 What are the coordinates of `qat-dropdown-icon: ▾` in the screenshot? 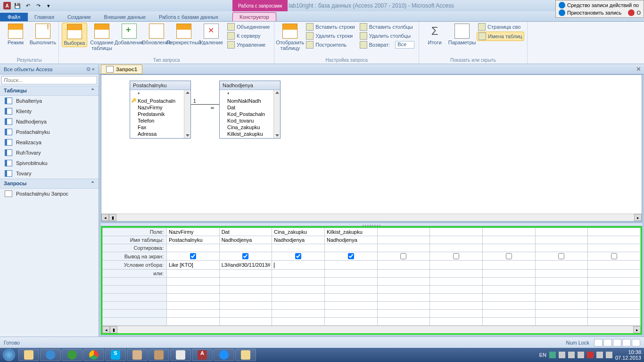 It's located at (49, 6).